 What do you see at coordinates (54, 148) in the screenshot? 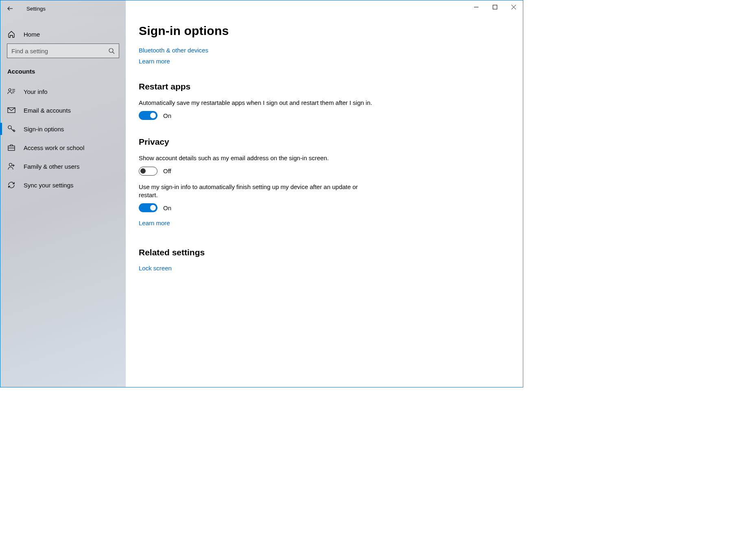
I see `sidebar-item-label: Access work or school` at bounding box center [54, 148].